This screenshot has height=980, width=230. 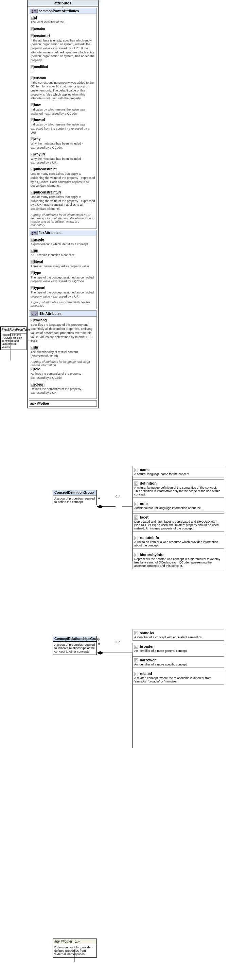 What do you see at coordinates (178, 517) in the screenshot?
I see `prop-facet-label: □ facet` at bounding box center [178, 517].